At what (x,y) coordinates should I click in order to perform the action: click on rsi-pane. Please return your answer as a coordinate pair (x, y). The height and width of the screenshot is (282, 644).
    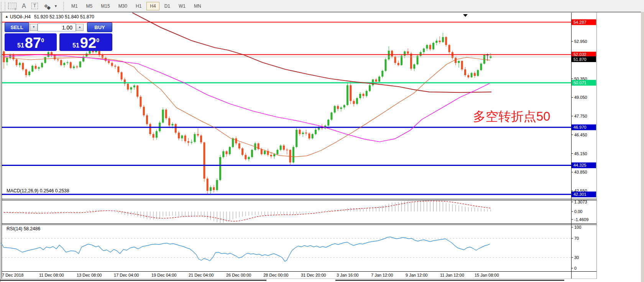
    Looking at the image, I should click on (286, 249).